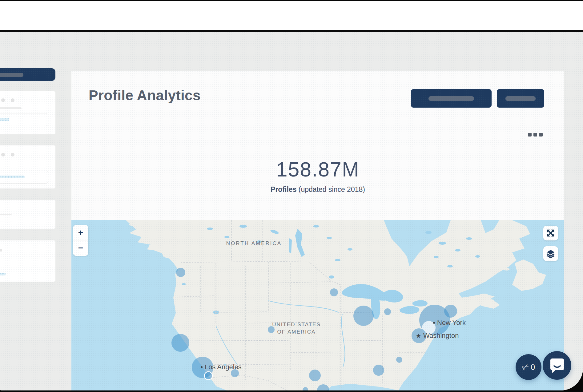 This screenshot has width=583, height=392. Describe the element at coordinates (6, 218) in the screenshot. I see `sidebar-small-input` at that location.